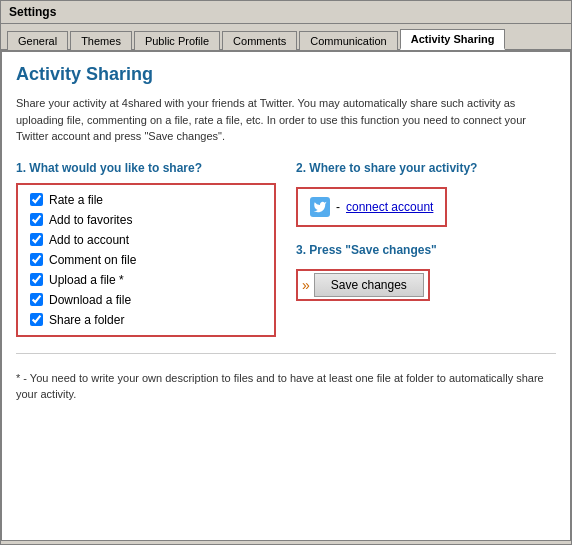  Describe the element at coordinates (306, 285) in the screenshot. I see `arrow-icon: »` at that location.